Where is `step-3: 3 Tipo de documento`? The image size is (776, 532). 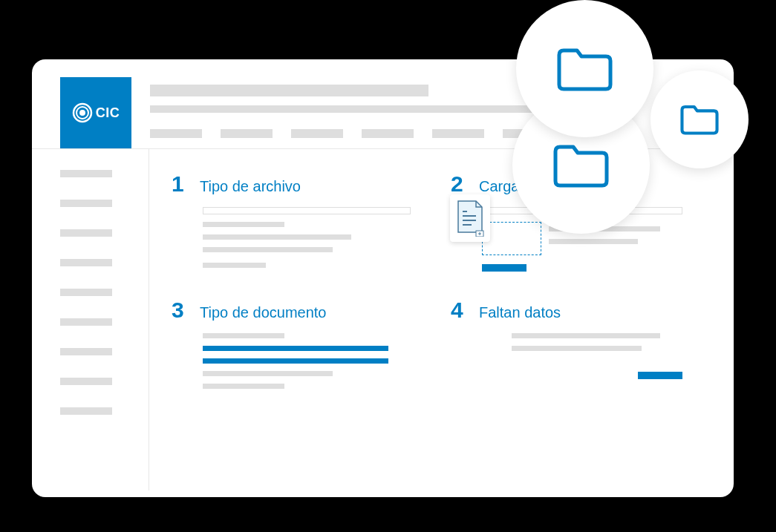
step-3: 3 Tipo de documento is located at coordinates (301, 347).